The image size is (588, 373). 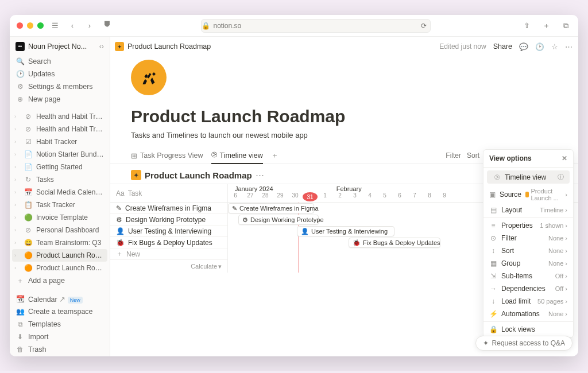 I want to click on forward-button: ›, so click(x=90, y=26).